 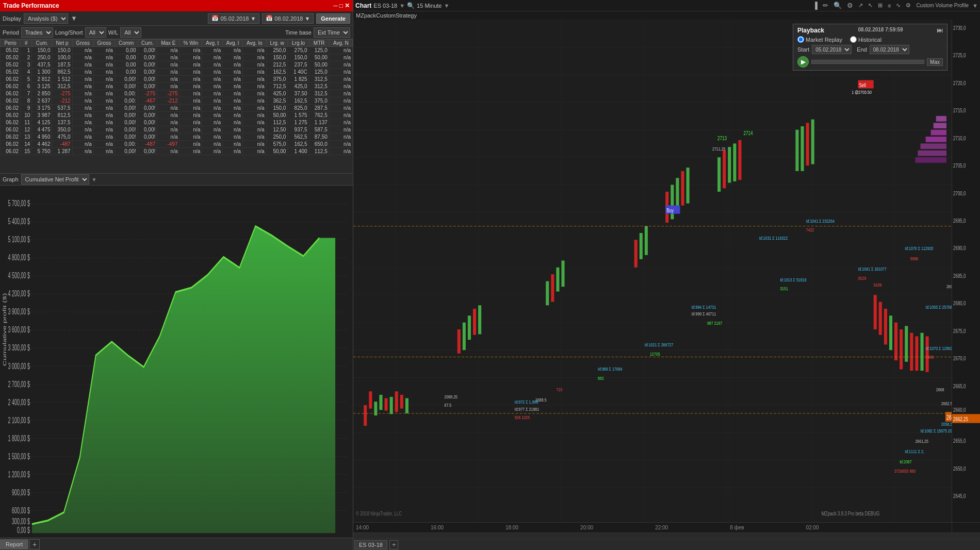 I want to click on time-label-1600: 16:00, so click(x=437, y=528).